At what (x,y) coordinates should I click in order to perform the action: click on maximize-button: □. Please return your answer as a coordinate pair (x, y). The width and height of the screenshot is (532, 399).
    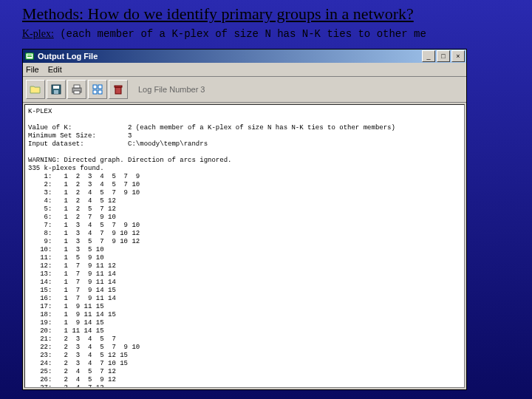
    Looking at the image, I should click on (443, 56).